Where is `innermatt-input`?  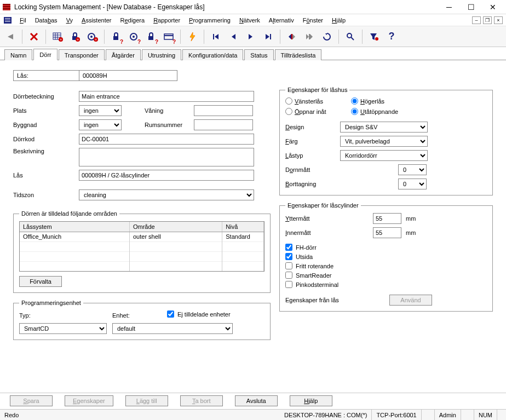 innermatt-input is located at coordinates (387, 233).